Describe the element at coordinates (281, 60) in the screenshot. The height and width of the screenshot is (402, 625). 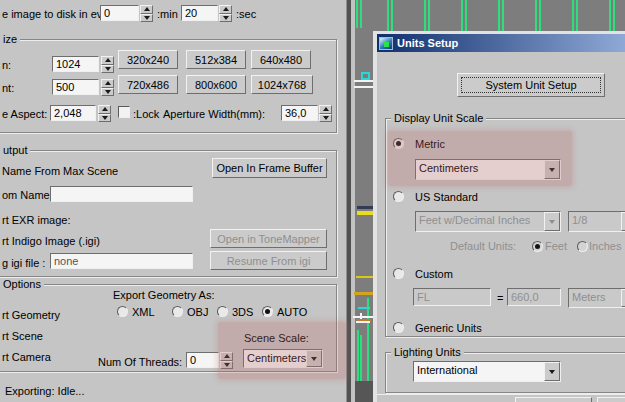
I see `preset-640x480-button: 640x480` at that location.